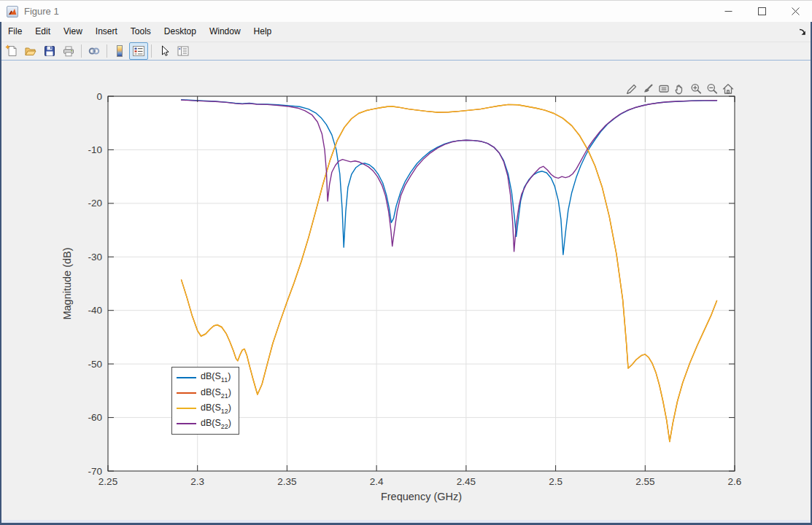  I want to click on legend-label-s11: dB(S11), so click(216, 378).